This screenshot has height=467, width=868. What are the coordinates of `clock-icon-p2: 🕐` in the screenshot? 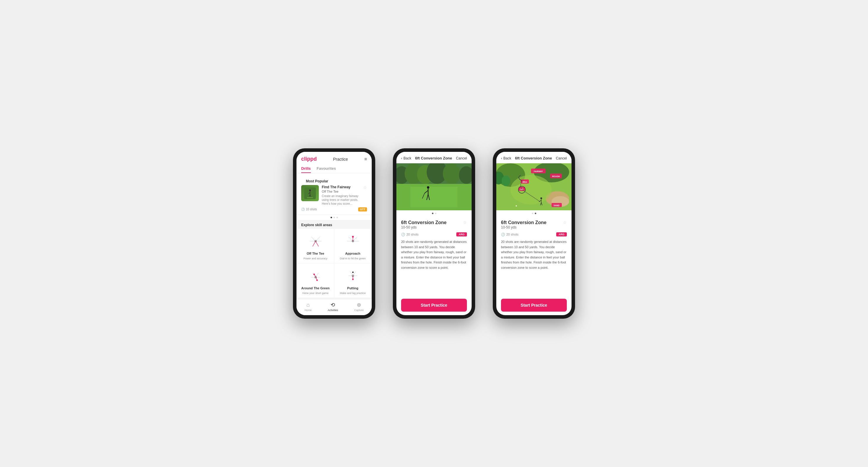 It's located at (403, 234).